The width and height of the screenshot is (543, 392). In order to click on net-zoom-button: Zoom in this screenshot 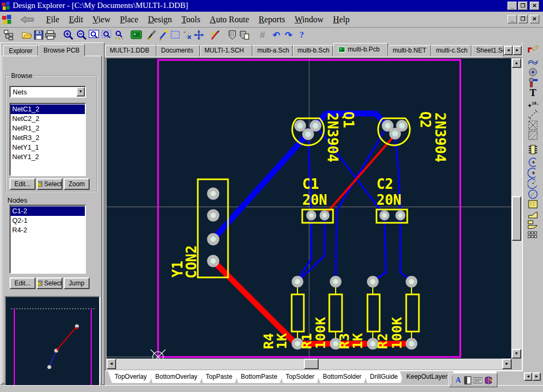, I will do `click(76, 184)`.